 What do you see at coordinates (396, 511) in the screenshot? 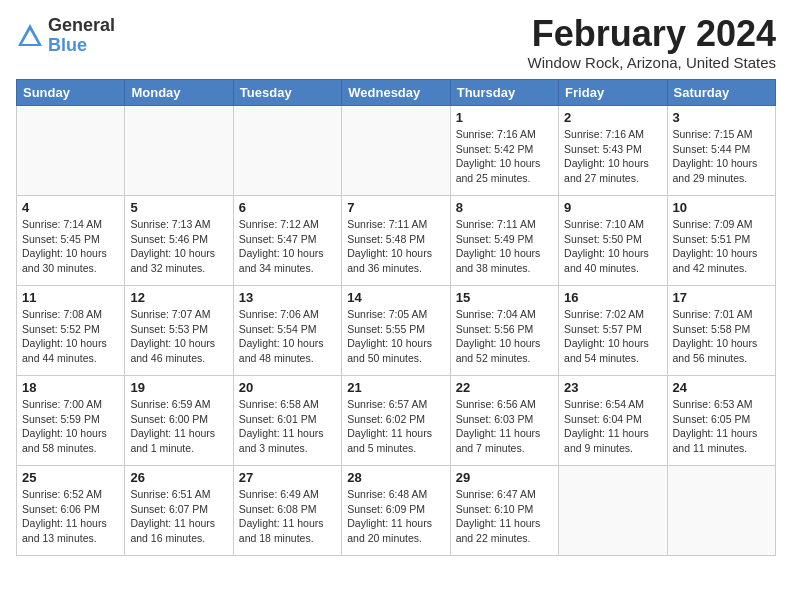
I see `calendar-week-row: 25Sunrise: 6:52 AM Sunset: 6:06 PM Dayli…` at bounding box center [396, 511].